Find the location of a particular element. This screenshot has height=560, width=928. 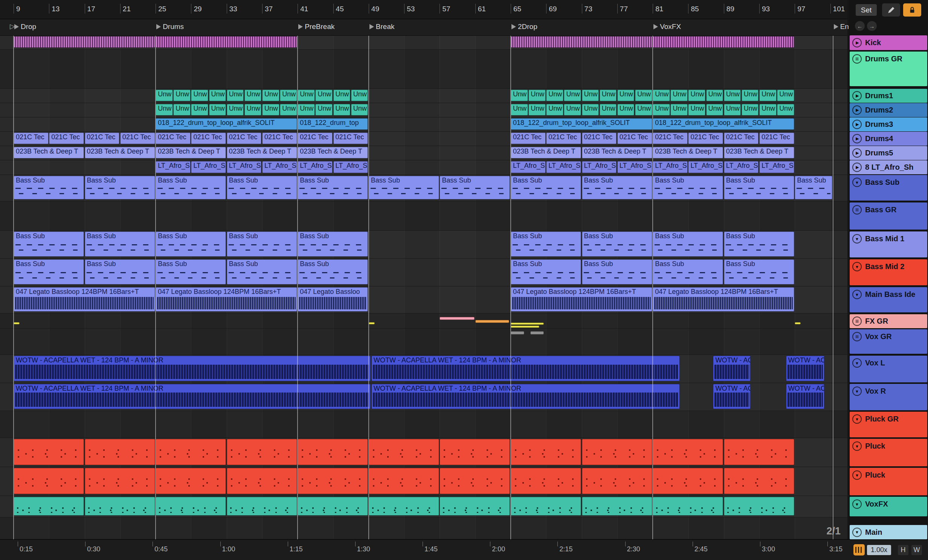

zoom-width-button: W is located at coordinates (917, 550).